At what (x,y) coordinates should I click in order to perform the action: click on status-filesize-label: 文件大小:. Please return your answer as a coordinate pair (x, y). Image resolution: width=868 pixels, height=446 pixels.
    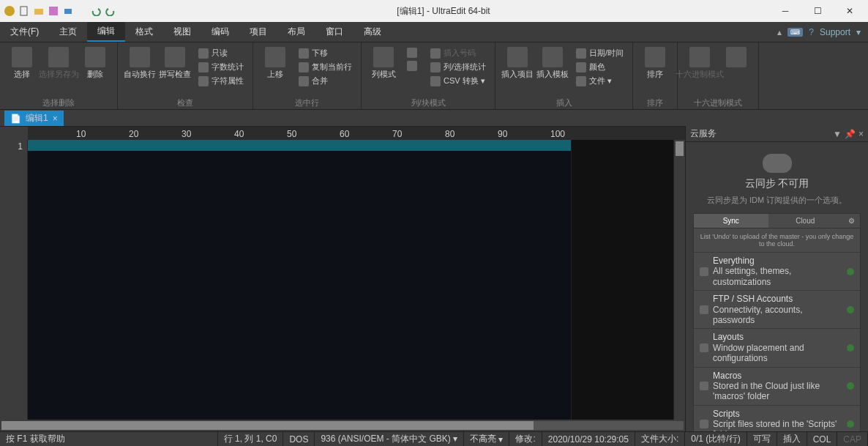
    Looking at the image, I should click on (660, 439).